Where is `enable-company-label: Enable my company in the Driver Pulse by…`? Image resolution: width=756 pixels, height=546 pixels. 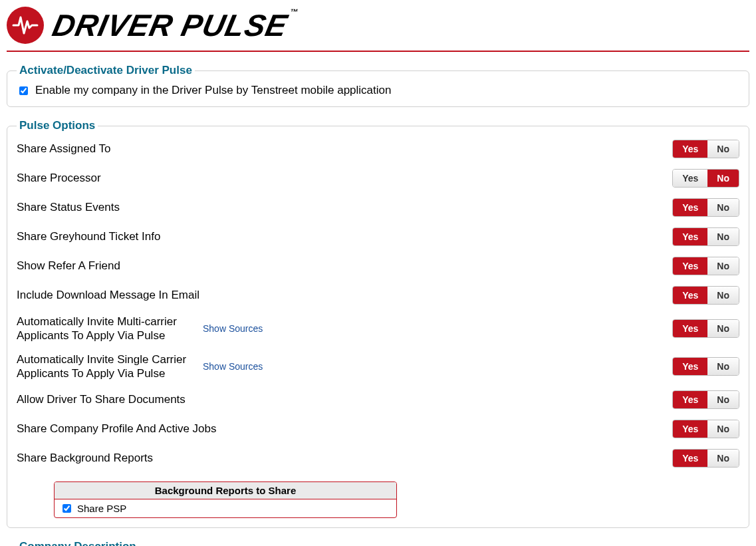
enable-company-label: Enable my company in the Driver Pulse by… is located at coordinates (213, 90).